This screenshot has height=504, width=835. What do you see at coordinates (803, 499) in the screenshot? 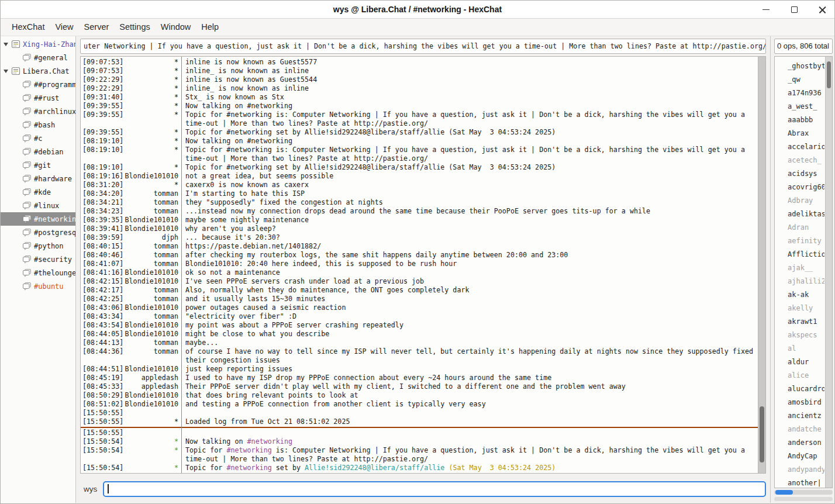
I see `user-list-hscrollbar-track2` at bounding box center [803, 499].